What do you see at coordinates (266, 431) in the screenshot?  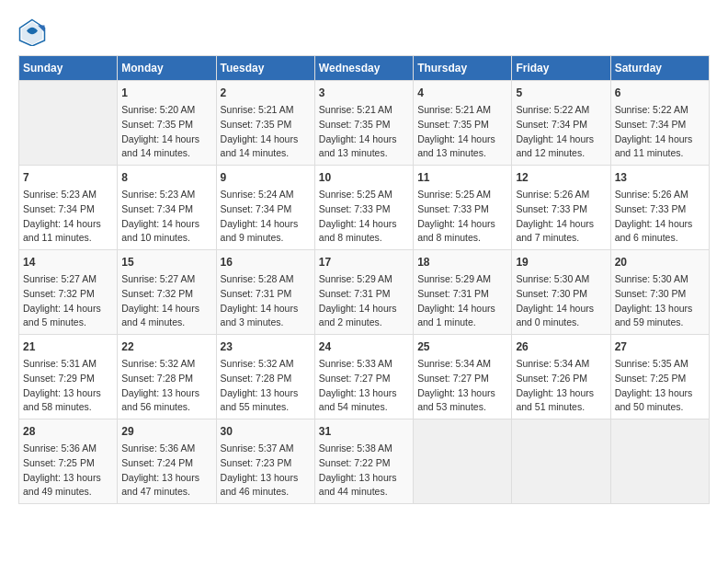 I see `day-number: 30` at bounding box center [266, 431].